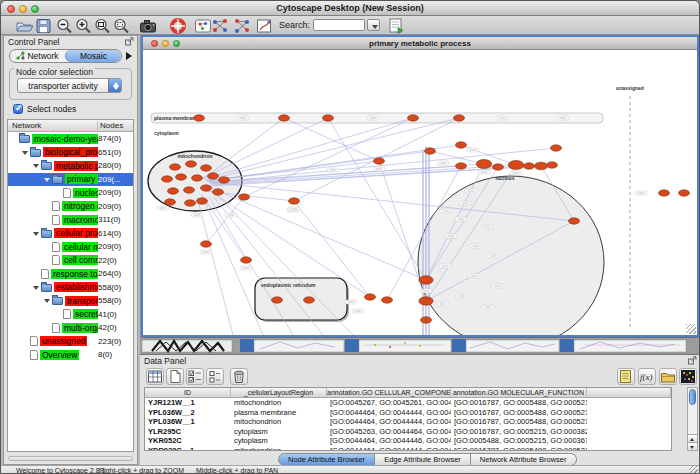 The width and height of the screenshot is (700, 474). What do you see at coordinates (408, 393) in the screenshot?
I see `attribute-table-header: ID_cellularLayoutRegionannotation.GO CEL…` at bounding box center [408, 393].